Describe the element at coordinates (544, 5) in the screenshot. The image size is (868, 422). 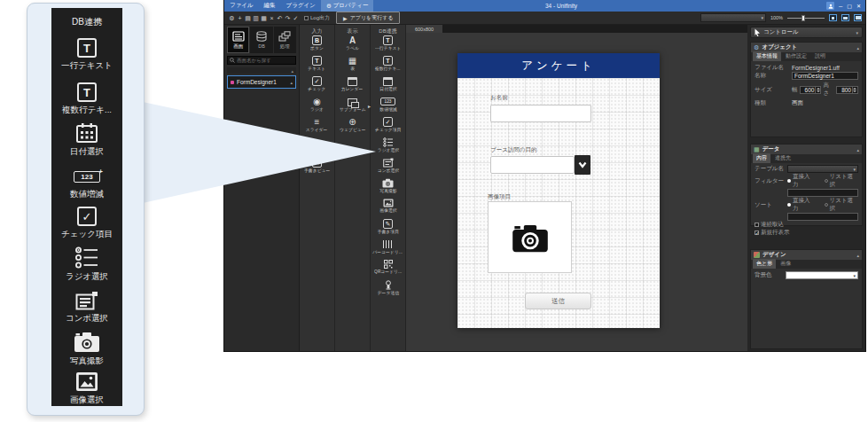
I see `title-bar: ファイル 編集 プラグイン ⚙ プロパティー 34 - Unifinity ─ …` at that location.